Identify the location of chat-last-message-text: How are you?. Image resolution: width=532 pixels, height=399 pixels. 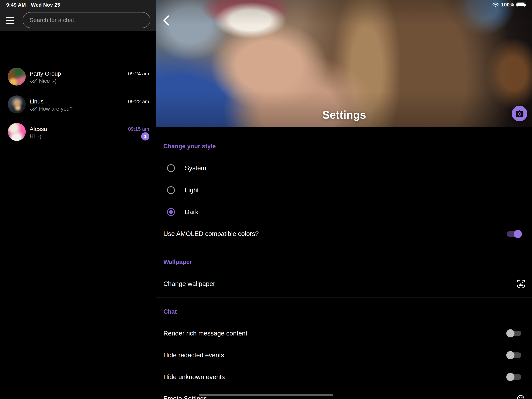
(56, 109).